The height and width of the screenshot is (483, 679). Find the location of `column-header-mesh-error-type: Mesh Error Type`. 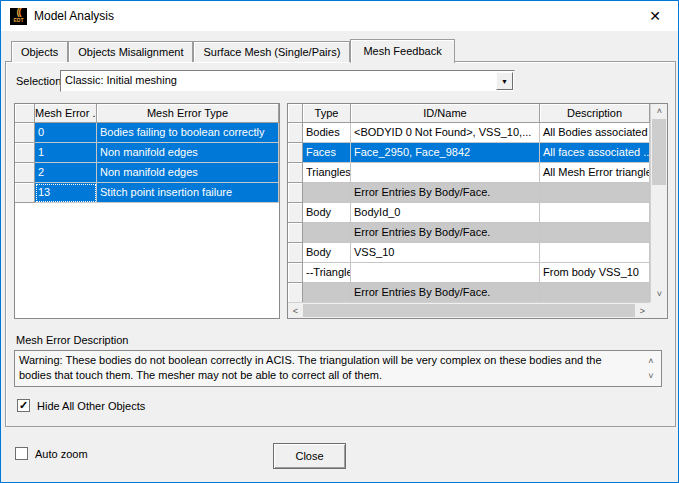

column-header-mesh-error-type: Mesh Error Type is located at coordinates (188, 114).